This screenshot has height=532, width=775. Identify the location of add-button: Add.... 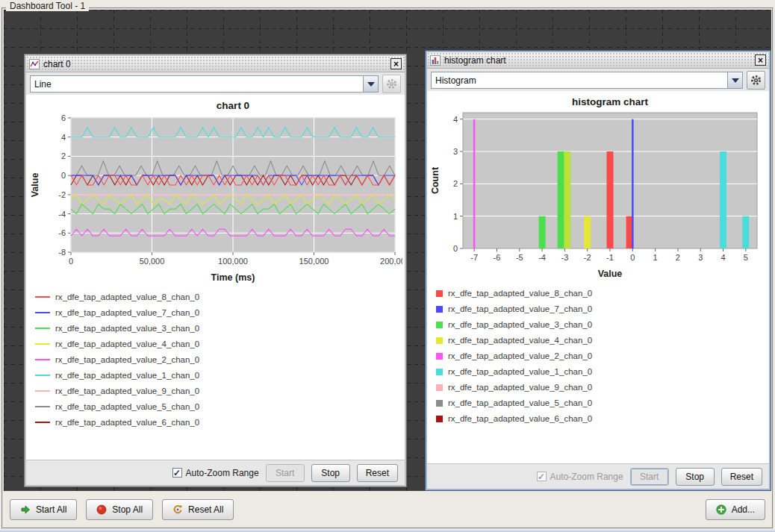
(735, 510).